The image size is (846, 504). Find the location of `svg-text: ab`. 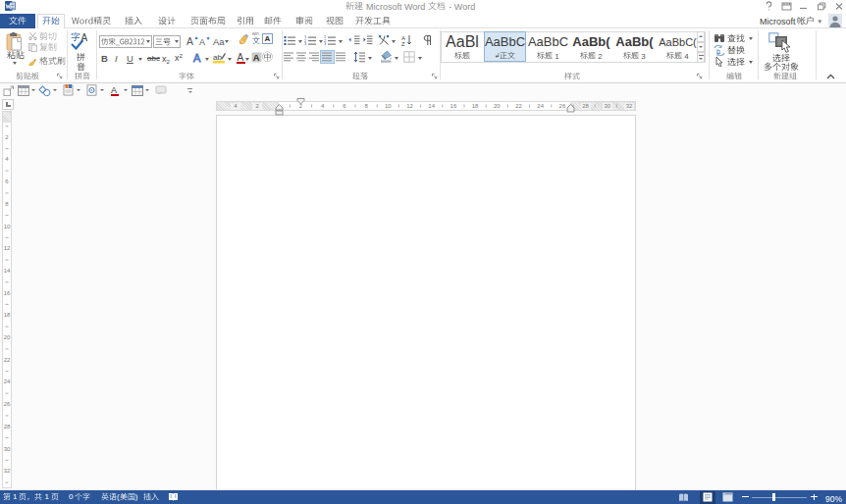

svg-text: ab is located at coordinates (218, 57).